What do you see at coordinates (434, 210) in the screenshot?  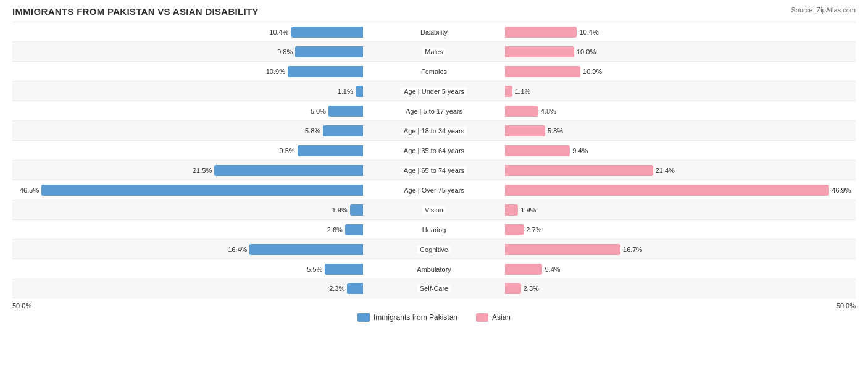 I see `bar-area: 1.9% Vision 1.9%` at bounding box center [434, 210].